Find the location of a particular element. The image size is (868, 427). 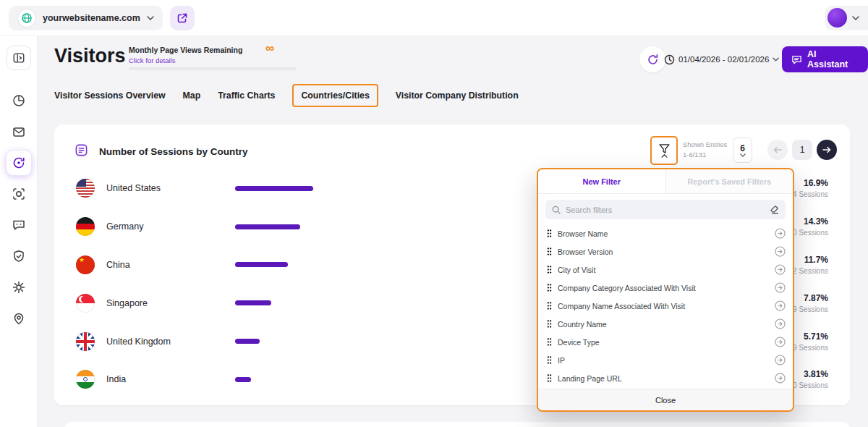

tab-saved-filters: Report's Saved Filters is located at coordinates (730, 181).